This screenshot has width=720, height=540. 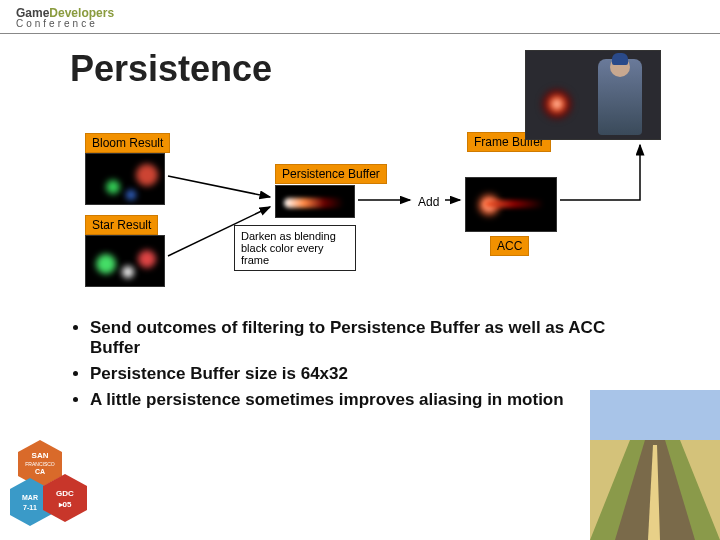 What do you see at coordinates (65, 494) in the screenshot?
I see `svg-text: GDC` at bounding box center [65, 494].